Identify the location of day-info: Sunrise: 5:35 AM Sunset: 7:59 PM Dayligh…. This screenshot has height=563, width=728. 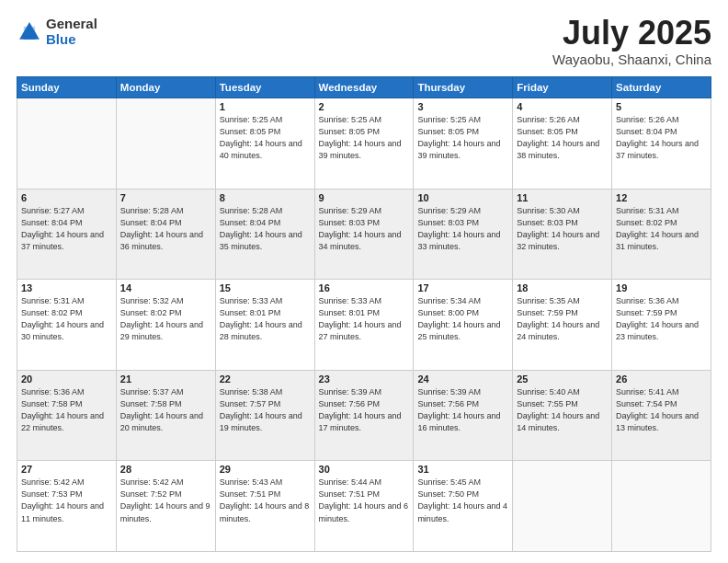
(563, 319).